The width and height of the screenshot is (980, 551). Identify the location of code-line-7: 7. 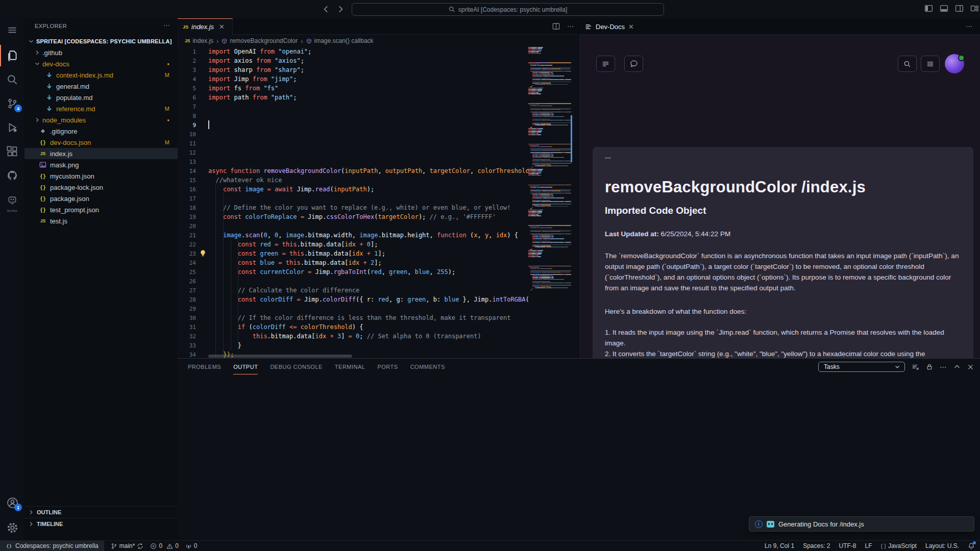
(353, 107).